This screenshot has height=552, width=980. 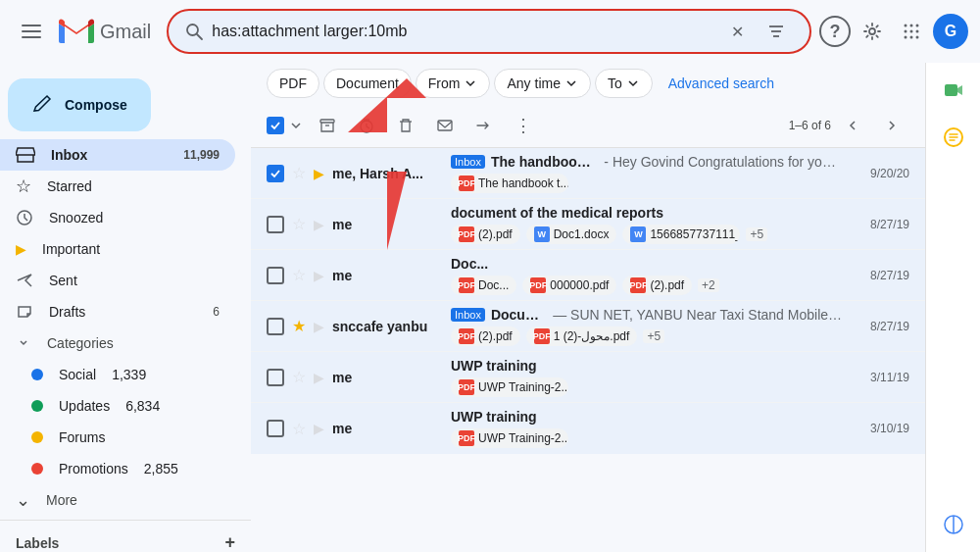 I want to click on categories-label: Categories, so click(x=80, y=343).